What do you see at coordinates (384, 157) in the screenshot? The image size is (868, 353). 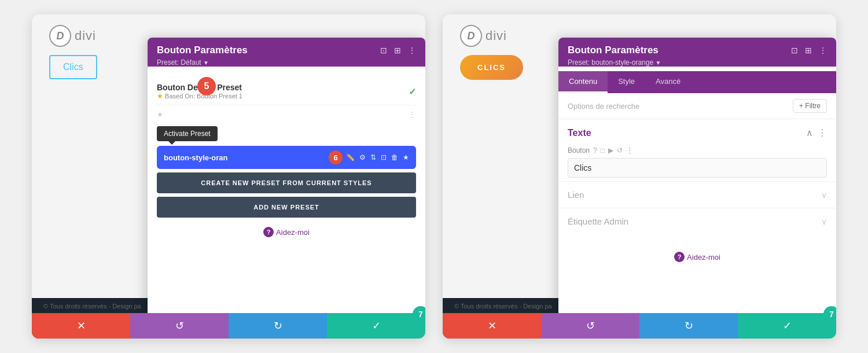 I see `left-active-copy-icon: ⊡` at bounding box center [384, 157].